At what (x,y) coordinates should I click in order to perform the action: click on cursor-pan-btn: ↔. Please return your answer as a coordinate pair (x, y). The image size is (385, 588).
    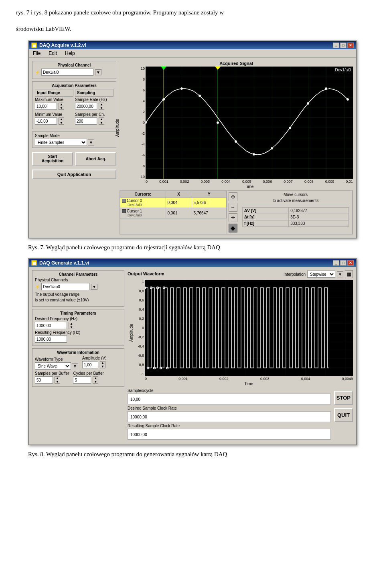
    Looking at the image, I should click on (233, 207).